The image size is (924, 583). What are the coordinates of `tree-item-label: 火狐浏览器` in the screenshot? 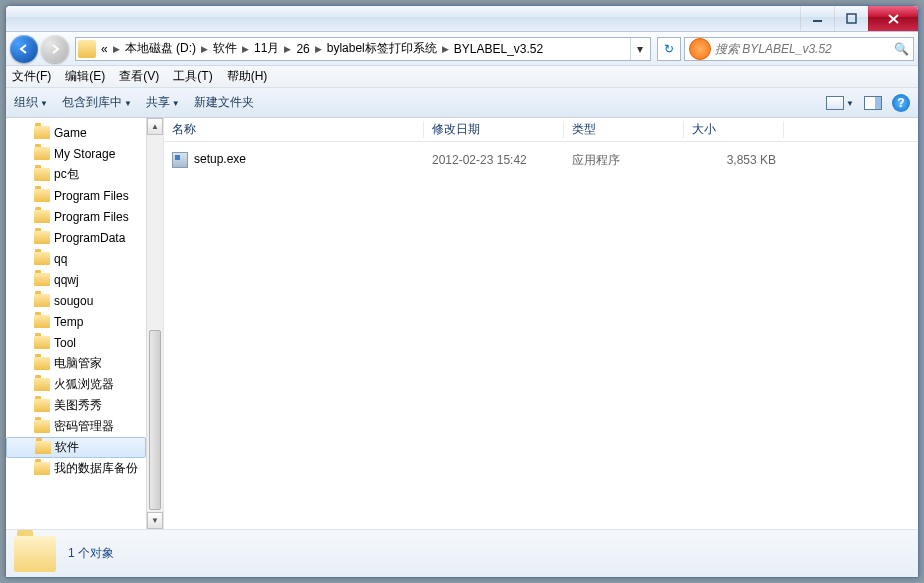 It's located at (84, 384).